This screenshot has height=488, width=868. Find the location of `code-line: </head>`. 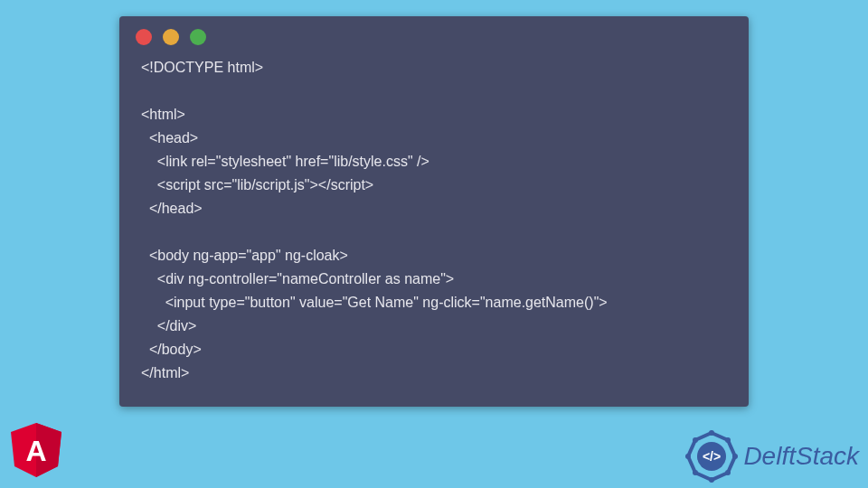

code-line: </head> is located at coordinates (172, 208).